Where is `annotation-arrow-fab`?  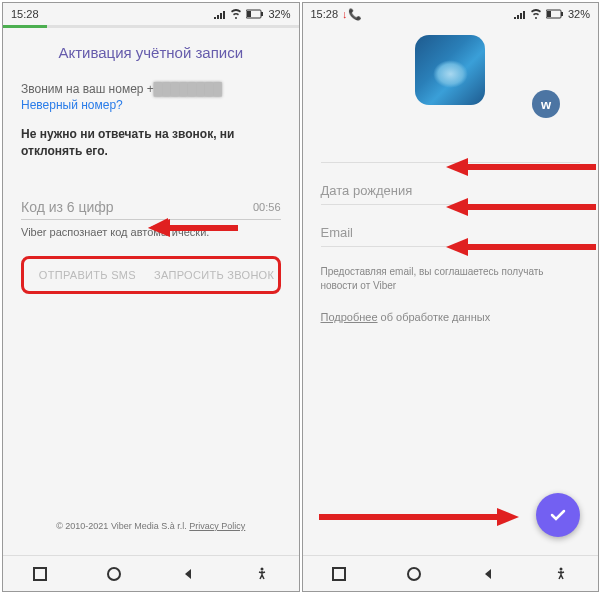
annotation-arrow-fab is located at coordinates (419, 517).